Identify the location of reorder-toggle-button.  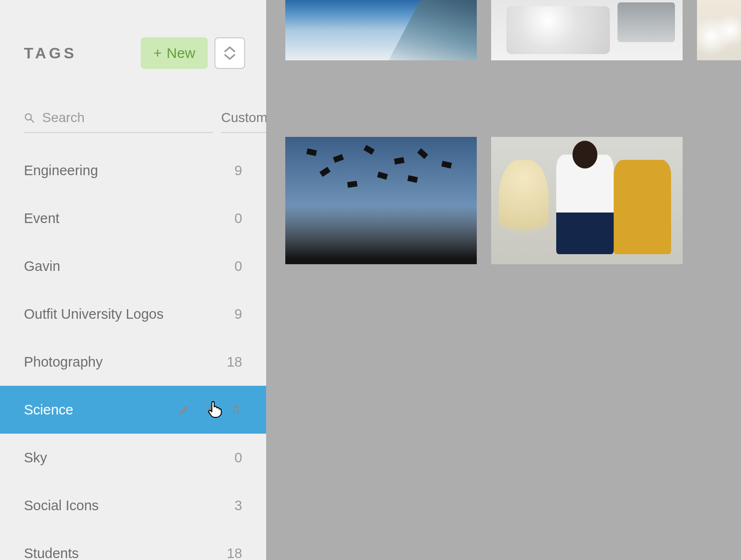
(230, 53).